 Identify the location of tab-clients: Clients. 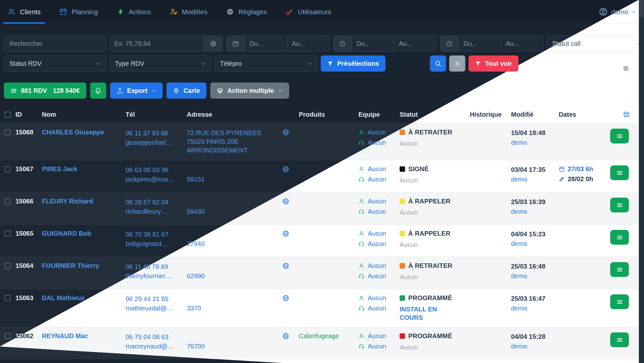
(24, 12).